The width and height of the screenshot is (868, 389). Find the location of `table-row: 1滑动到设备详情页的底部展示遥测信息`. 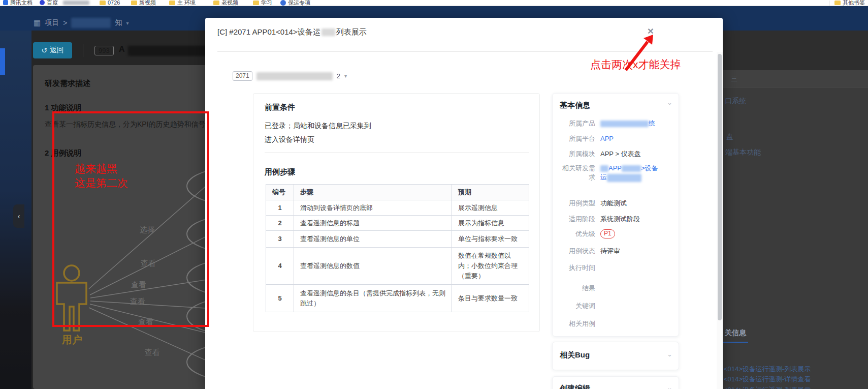

table-row: 1滑动到设备详情页的底部展示遥测信息 is located at coordinates (398, 208).